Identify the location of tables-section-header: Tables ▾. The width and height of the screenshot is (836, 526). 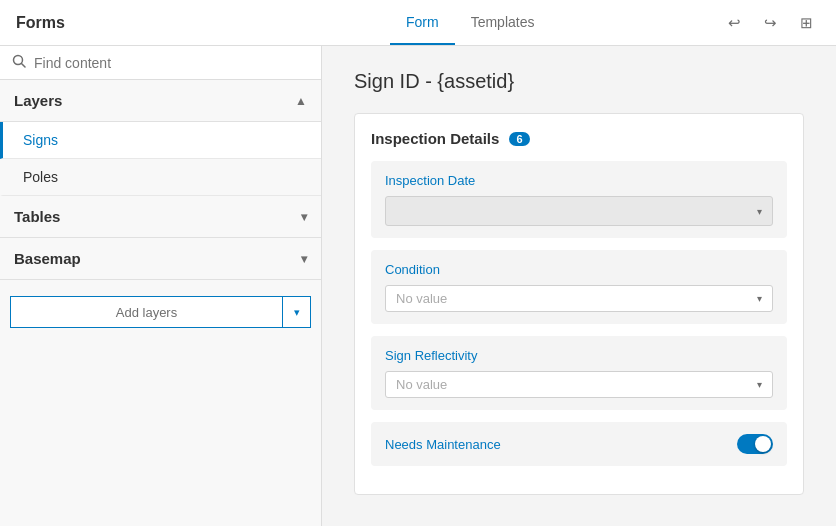
(160, 217).